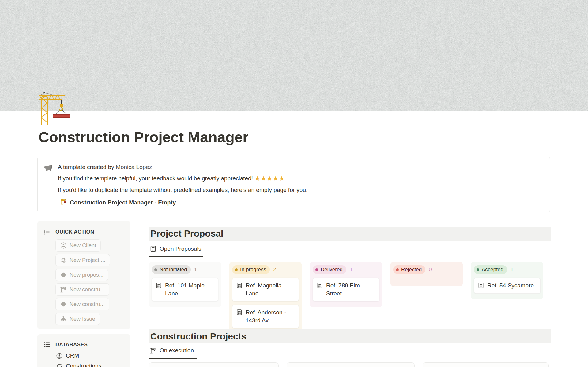 This screenshot has height=367, width=588. I want to click on column-header: Not initiated1, so click(185, 270).